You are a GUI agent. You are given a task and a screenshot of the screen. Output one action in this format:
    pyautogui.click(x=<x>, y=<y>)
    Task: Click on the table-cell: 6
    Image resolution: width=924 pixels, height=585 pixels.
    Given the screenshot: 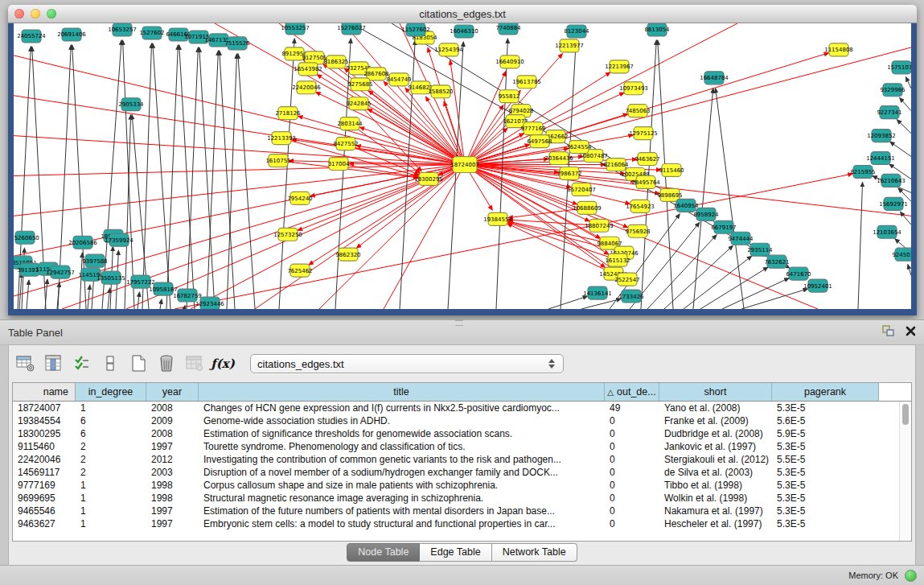 What is the action you would take?
    pyautogui.click(x=111, y=421)
    